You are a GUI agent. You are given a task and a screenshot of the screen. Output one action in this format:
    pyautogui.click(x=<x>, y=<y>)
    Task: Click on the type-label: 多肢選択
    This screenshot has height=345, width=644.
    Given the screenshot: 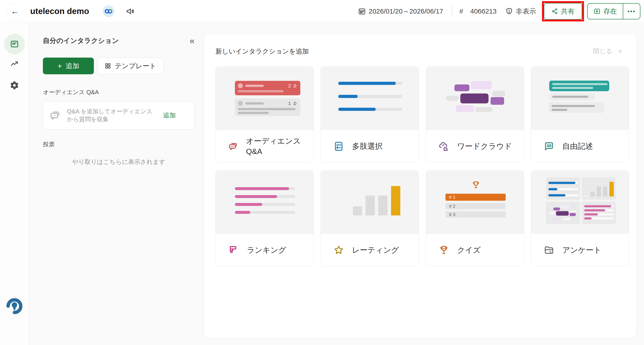 What is the action you would take?
    pyautogui.click(x=368, y=146)
    